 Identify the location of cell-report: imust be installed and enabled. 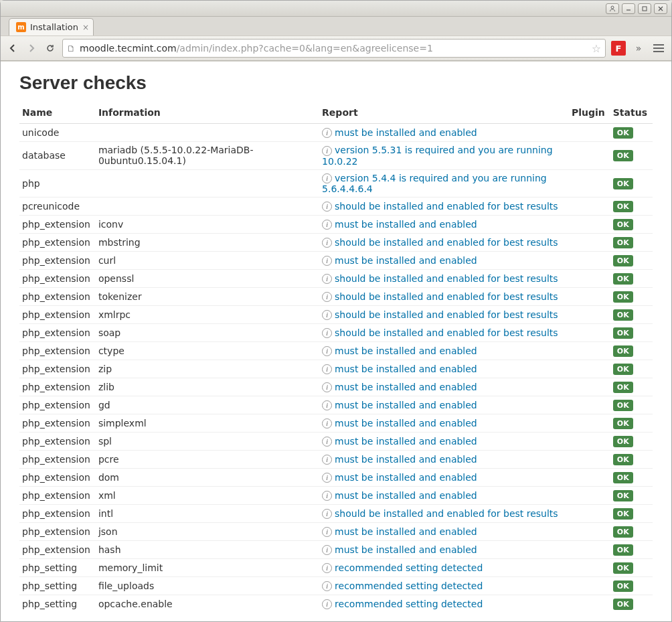
(444, 387).